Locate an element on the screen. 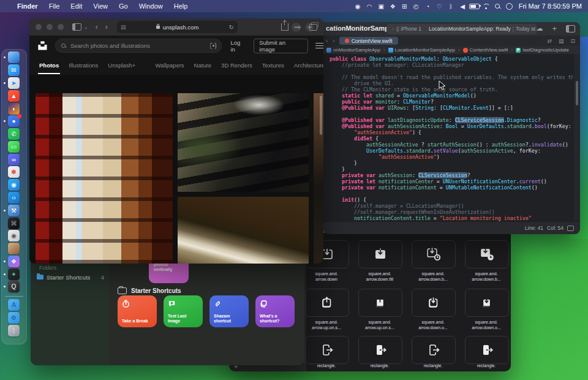 This screenshot has width=588, height=380. chevron-down-icon: ⌄ is located at coordinates (86, 27).